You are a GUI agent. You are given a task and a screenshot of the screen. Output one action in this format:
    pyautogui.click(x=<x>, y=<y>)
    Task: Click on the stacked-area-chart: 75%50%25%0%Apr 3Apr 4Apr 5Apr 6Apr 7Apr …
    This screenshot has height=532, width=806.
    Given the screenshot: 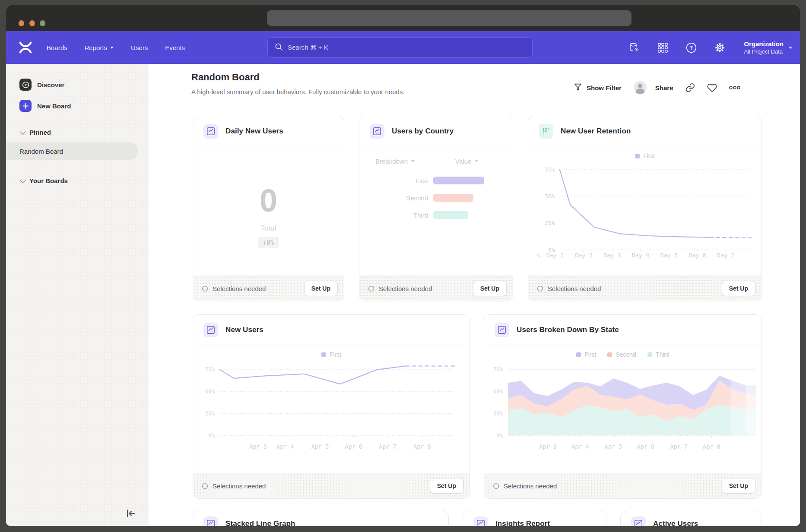 What is the action you would take?
    pyautogui.click(x=623, y=409)
    